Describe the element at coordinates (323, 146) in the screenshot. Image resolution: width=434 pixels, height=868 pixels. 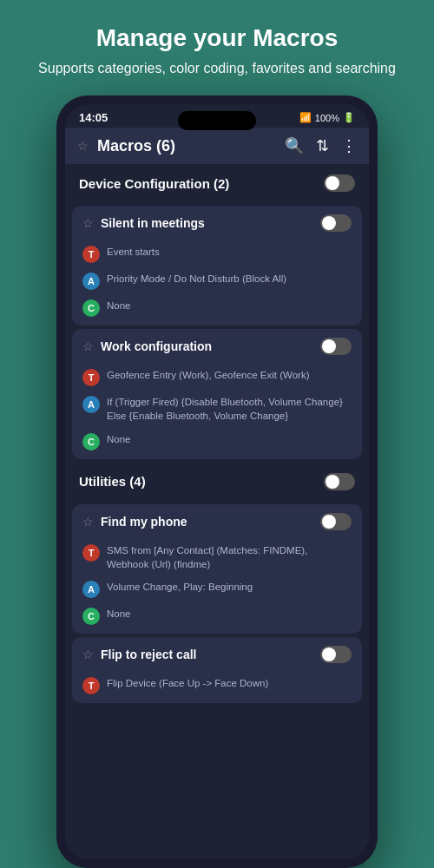
I see `collapse-button: ⇅` at that location.